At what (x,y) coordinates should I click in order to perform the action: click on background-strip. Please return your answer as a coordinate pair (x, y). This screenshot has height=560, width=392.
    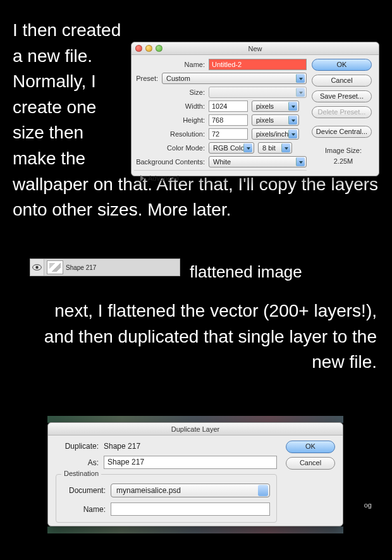
    Looking at the image, I should click on (195, 530).